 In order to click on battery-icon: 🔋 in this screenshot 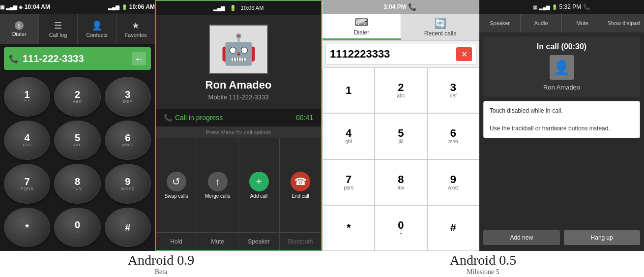, I will do `click(124, 7)`.